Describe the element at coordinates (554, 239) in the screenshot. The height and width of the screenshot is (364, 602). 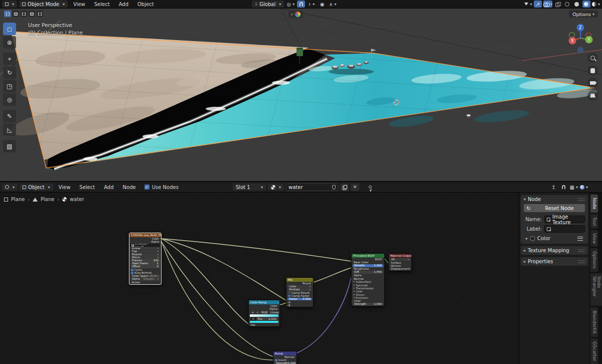
I see `color-subpanel: ▸Color` at that location.